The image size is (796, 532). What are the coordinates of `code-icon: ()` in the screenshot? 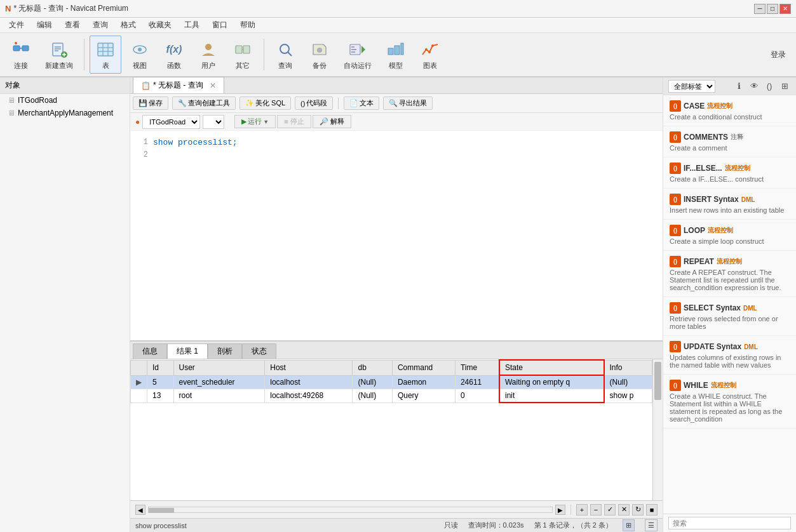 It's located at (769, 86).